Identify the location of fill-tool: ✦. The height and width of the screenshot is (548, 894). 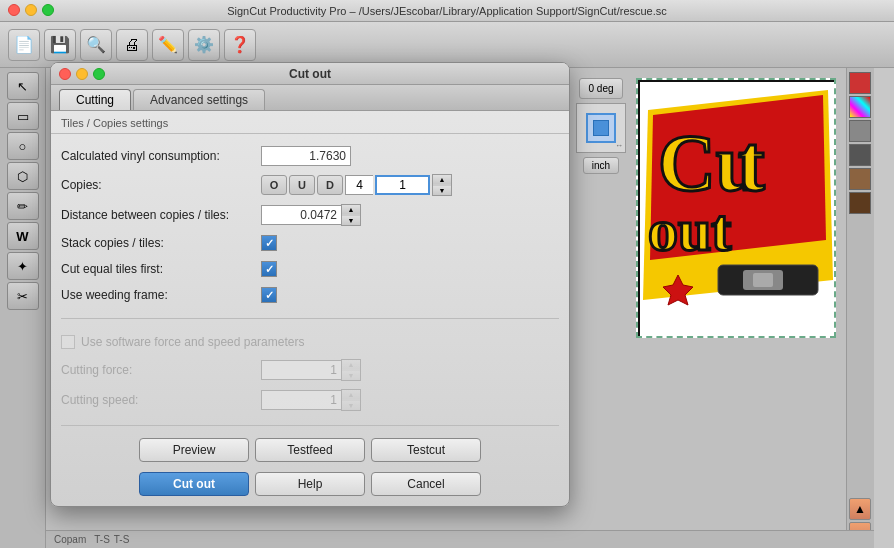
(23, 266).